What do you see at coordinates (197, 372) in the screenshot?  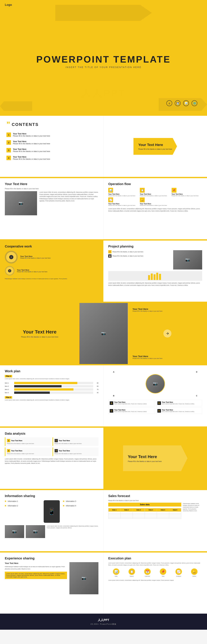 I see `abcd-label-d: D` at bounding box center [197, 372].